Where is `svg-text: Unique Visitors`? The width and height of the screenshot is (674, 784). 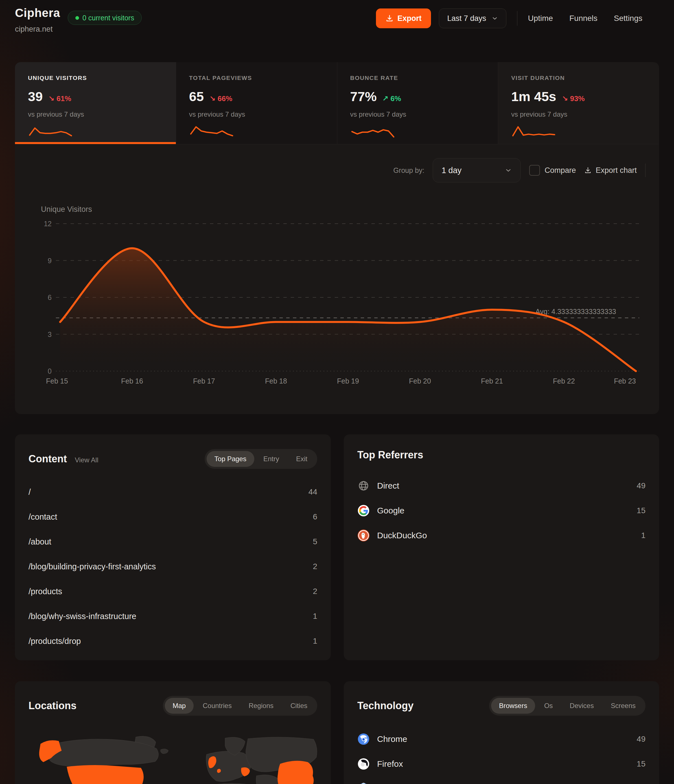
svg-text: Unique Visitors is located at coordinates (67, 209).